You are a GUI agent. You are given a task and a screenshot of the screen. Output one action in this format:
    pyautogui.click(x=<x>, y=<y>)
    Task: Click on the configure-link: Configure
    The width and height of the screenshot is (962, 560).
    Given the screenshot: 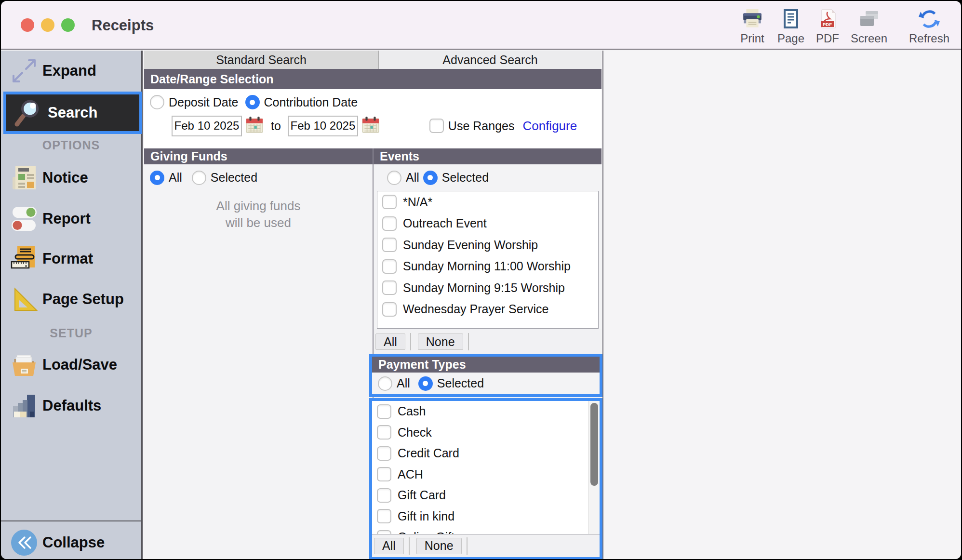 What is the action you would take?
    pyautogui.click(x=549, y=126)
    